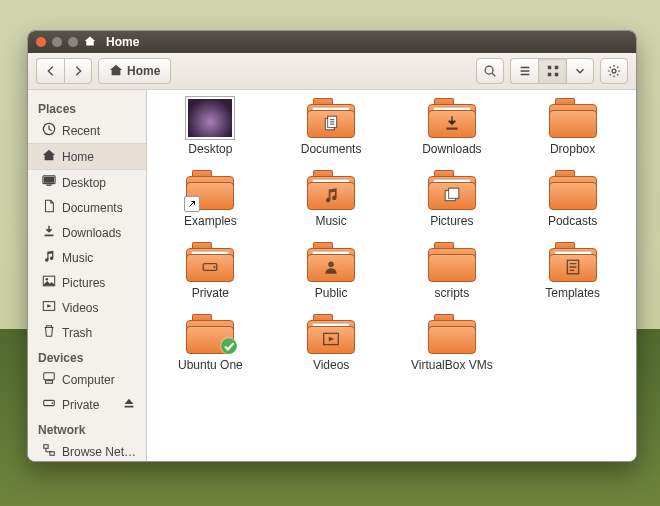 This screenshot has width=660, height=506. What do you see at coordinates (87, 380) in the screenshot?
I see `sidebar-item-computer: Computer` at bounding box center [87, 380].